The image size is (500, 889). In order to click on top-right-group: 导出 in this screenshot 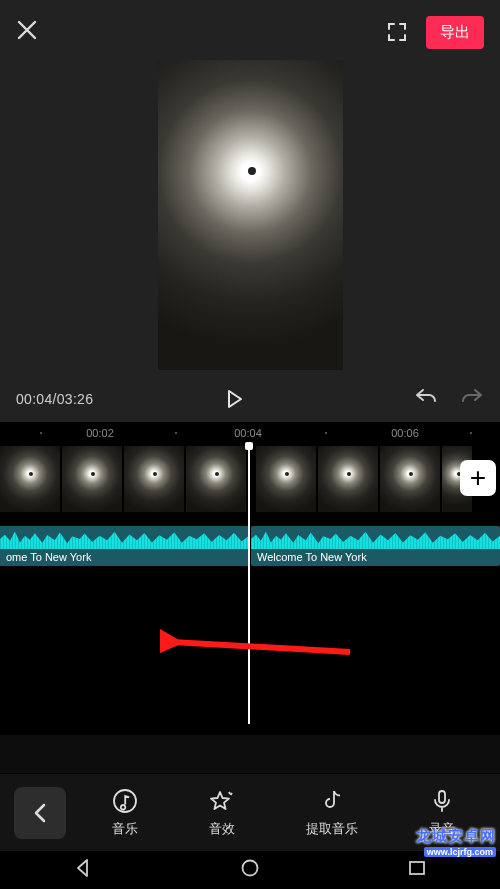, I will do `click(435, 32)`.